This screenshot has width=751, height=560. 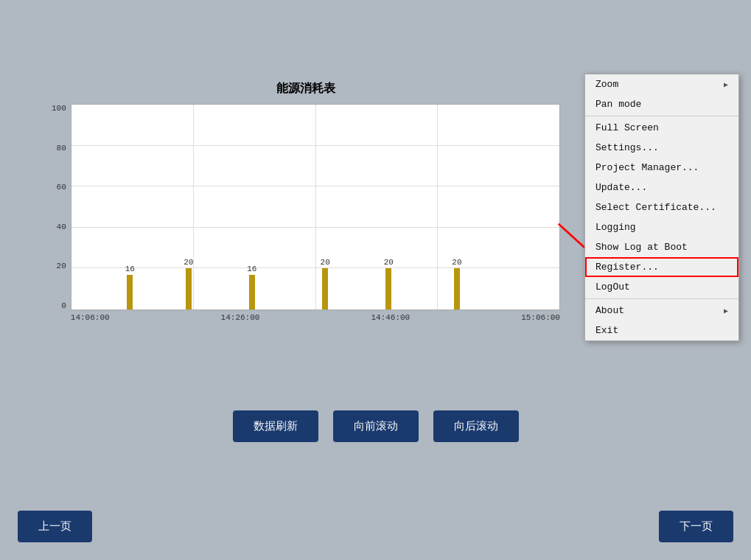 I want to click on about-arrow-icon: ▶, so click(x=726, y=311).